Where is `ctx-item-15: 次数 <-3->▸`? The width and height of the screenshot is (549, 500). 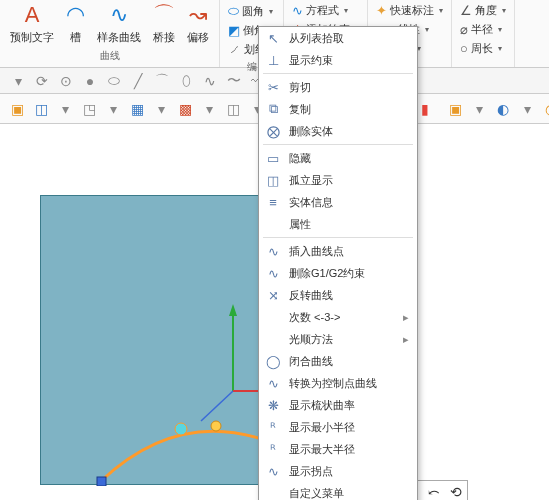
ctx-item-15: 次数 <-3->▸ is located at coordinates (338, 317).